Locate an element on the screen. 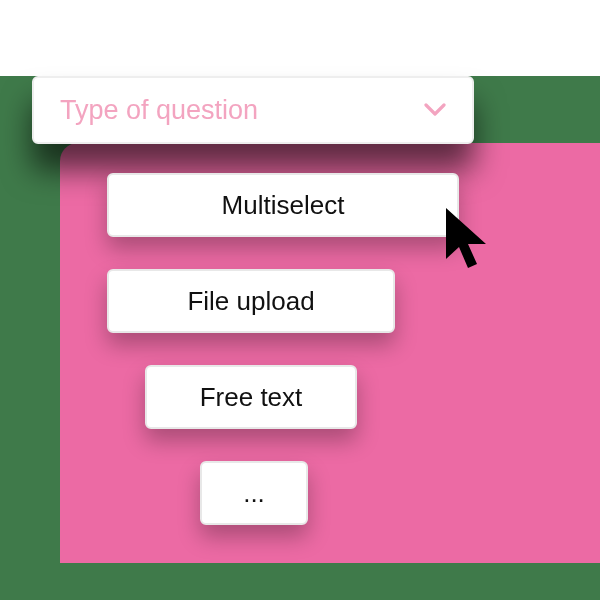  top-white-bar is located at coordinates (300, 38).